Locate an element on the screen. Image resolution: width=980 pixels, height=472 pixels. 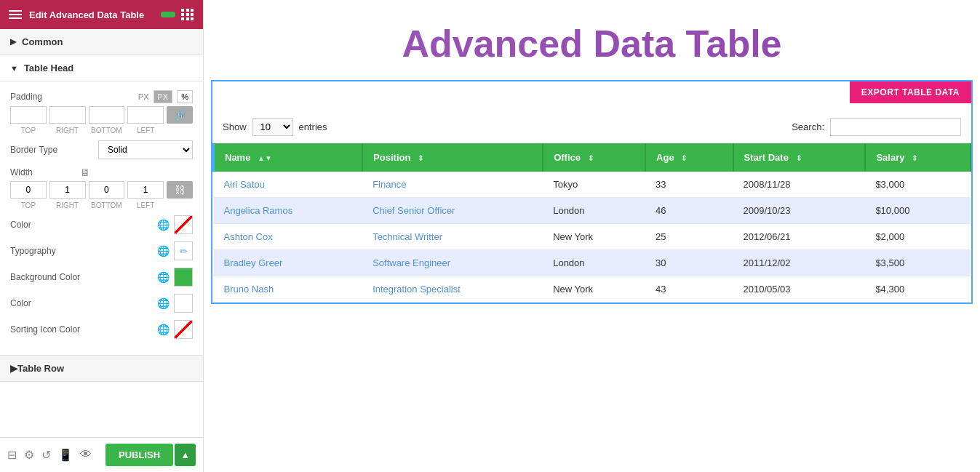
padding-link-button: 🔗 is located at coordinates (180, 115).